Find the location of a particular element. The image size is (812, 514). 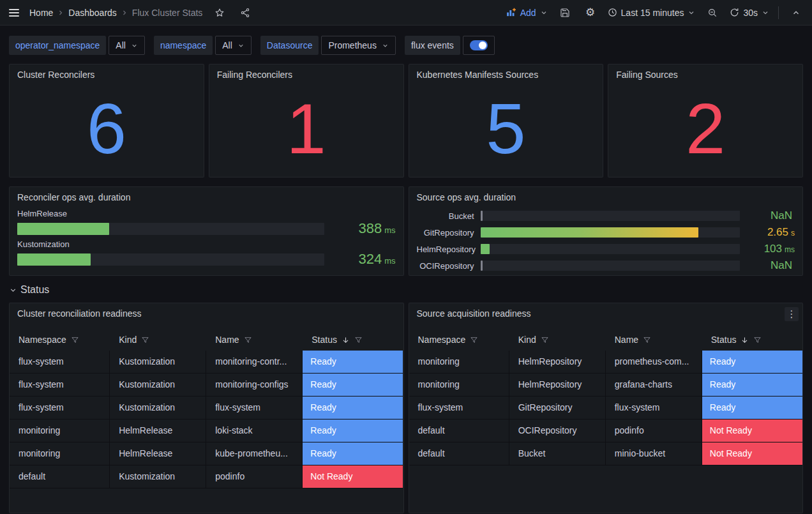

gauge-bar is located at coordinates (54, 259).